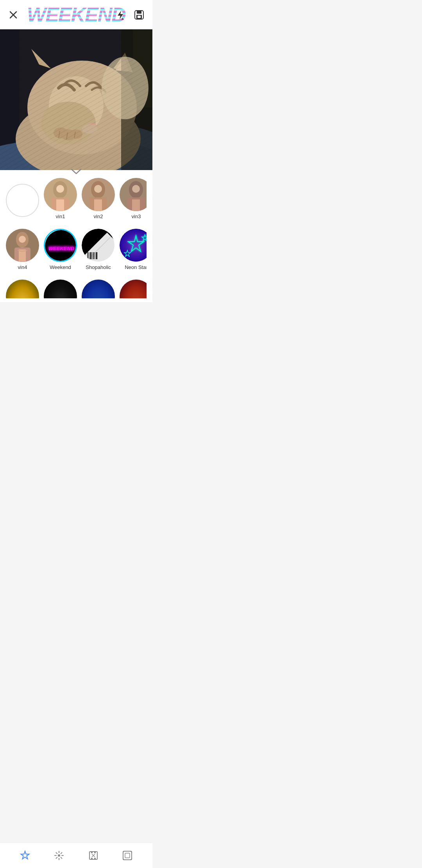 This screenshot has height=868, width=422. Describe the element at coordinates (60, 267) in the screenshot. I see `filter-label-weekend: Weekend` at that location.